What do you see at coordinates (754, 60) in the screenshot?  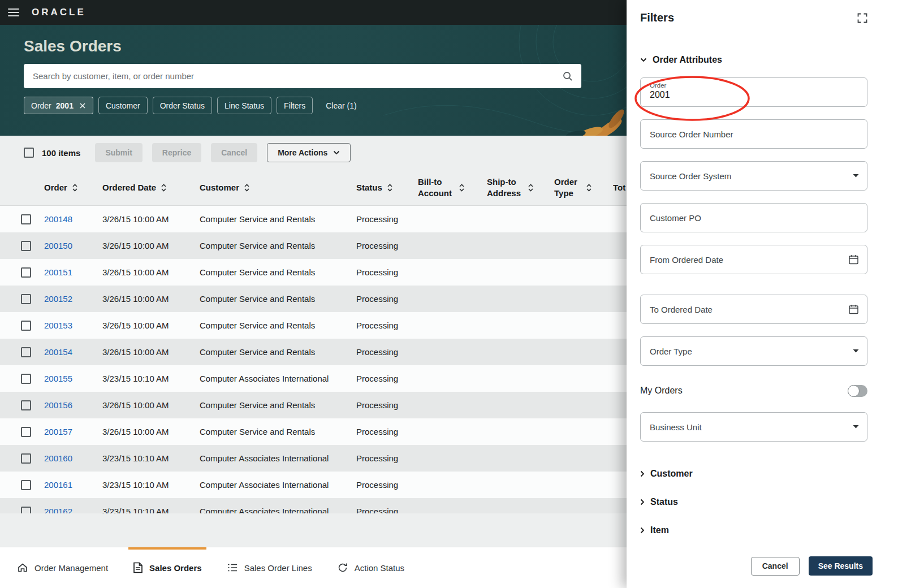 I see `section-order-attributes: Order Attributes` at bounding box center [754, 60].